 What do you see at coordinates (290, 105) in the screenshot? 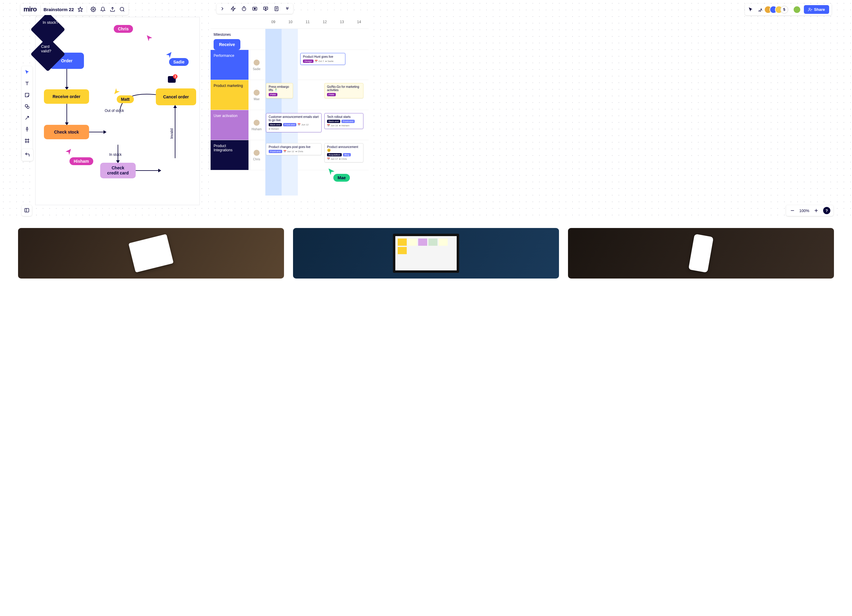
I see `timeline-frame: 09 10 11 12 13 14 Milestones Receive Per…` at bounding box center [290, 105].